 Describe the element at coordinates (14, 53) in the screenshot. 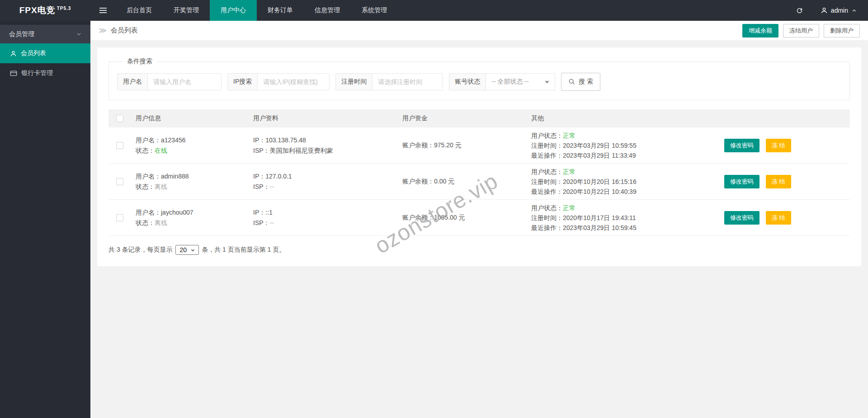

I see `member-icon` at that location.